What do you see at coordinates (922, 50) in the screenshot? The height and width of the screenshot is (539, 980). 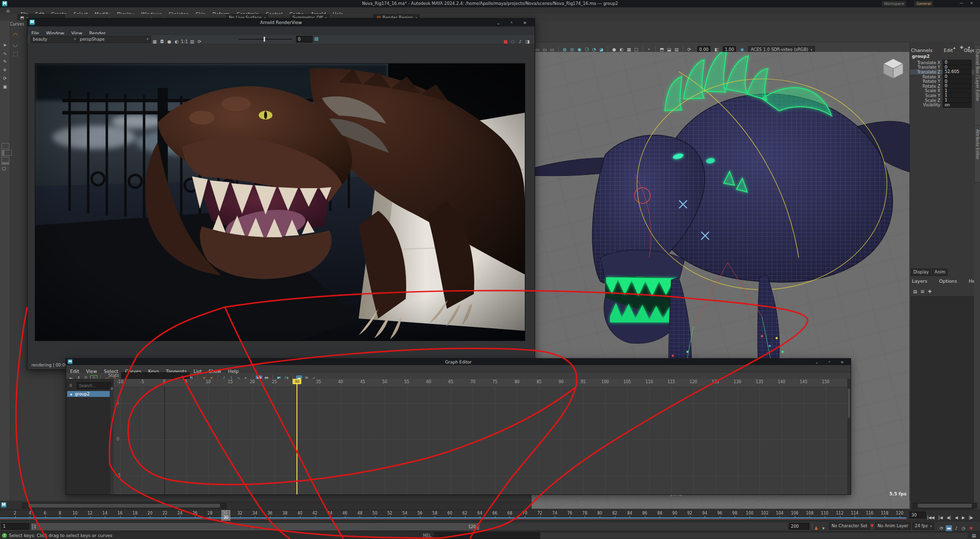 I see `channel-box-menu: Channels` at bounding box center [922, 50].